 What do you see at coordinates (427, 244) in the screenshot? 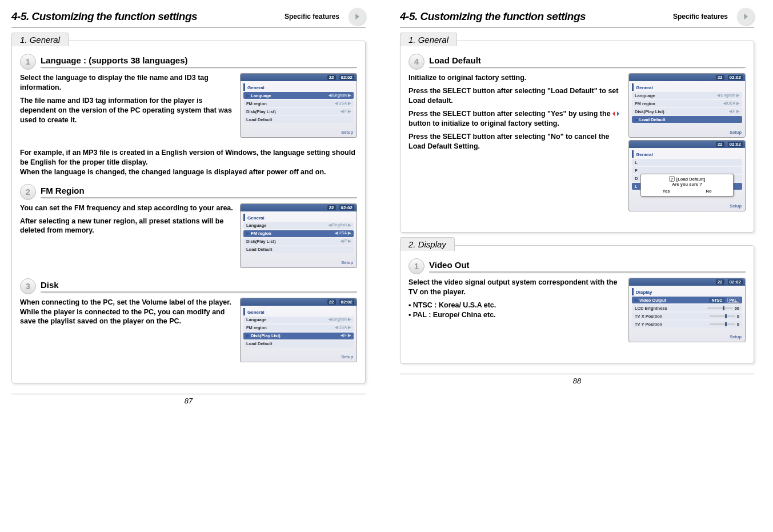
I see `tab-display: 2. Display` at bounding box center [427, 244].